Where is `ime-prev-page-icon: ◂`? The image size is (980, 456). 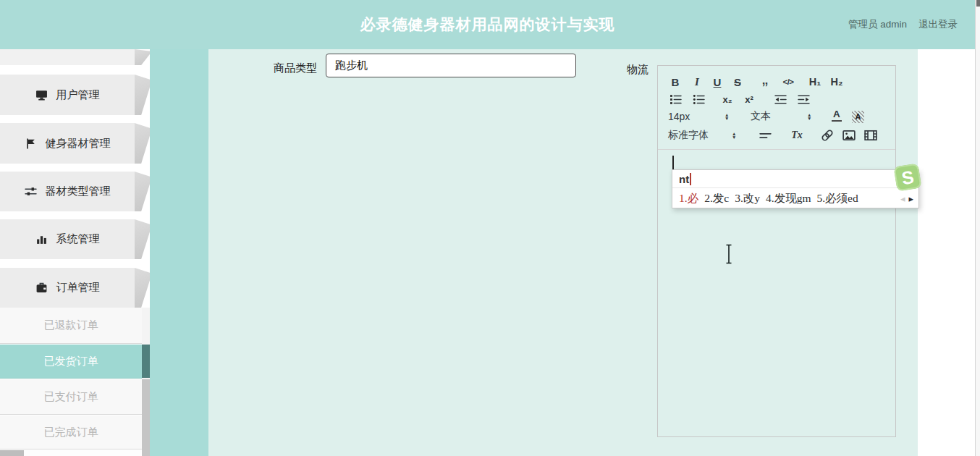 ime-prev-page-icon: ◂ is located at coordinates (903, 198).